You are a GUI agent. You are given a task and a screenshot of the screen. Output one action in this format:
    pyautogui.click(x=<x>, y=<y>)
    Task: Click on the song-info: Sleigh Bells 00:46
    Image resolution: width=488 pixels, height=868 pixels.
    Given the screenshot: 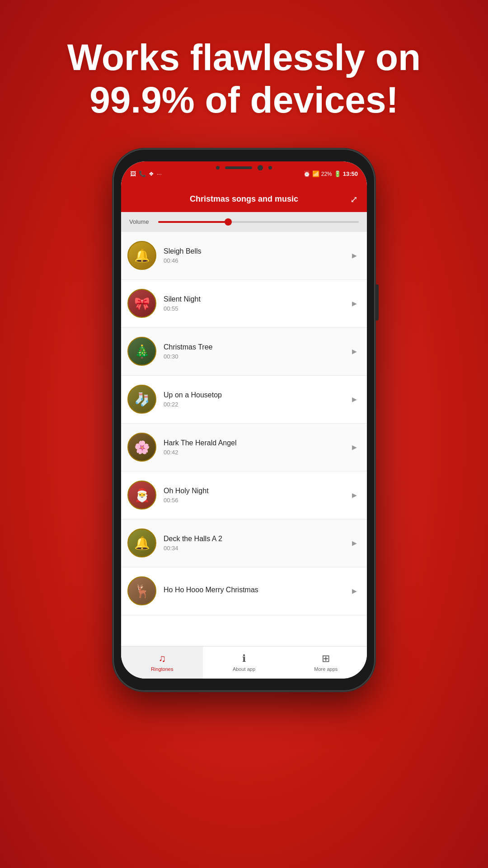 What is the action you would take?
    pyautogui.click(x=252, y=256)
    